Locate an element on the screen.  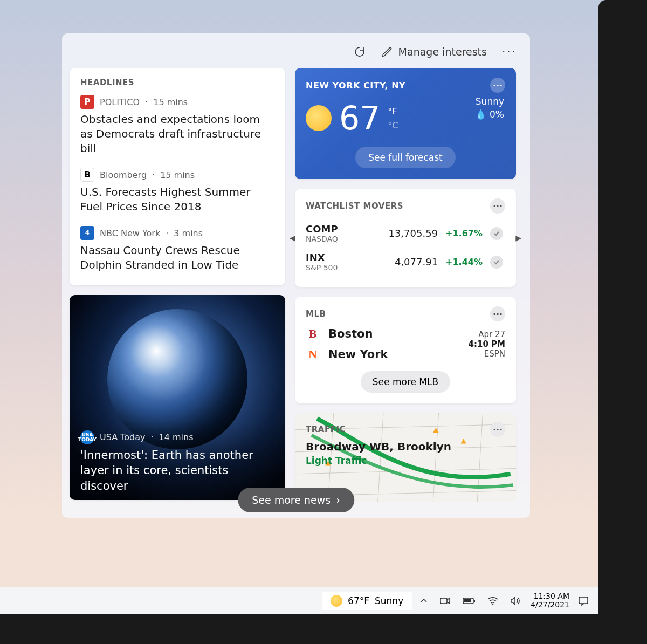
device-bezel-right is located at coordinates (623, 322).